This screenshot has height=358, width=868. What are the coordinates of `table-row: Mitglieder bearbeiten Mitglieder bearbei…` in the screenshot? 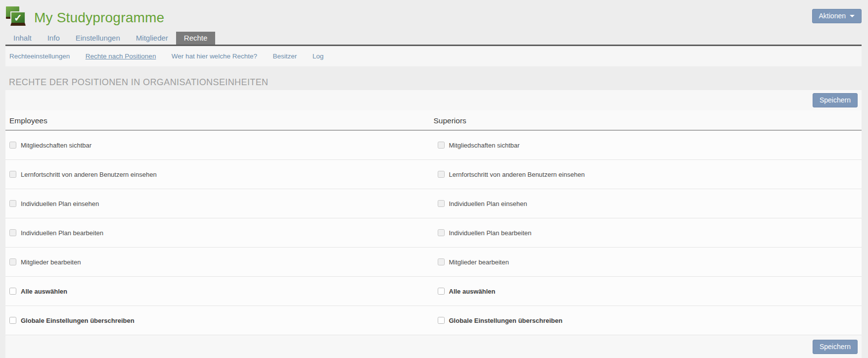 It's located at (433, 262).